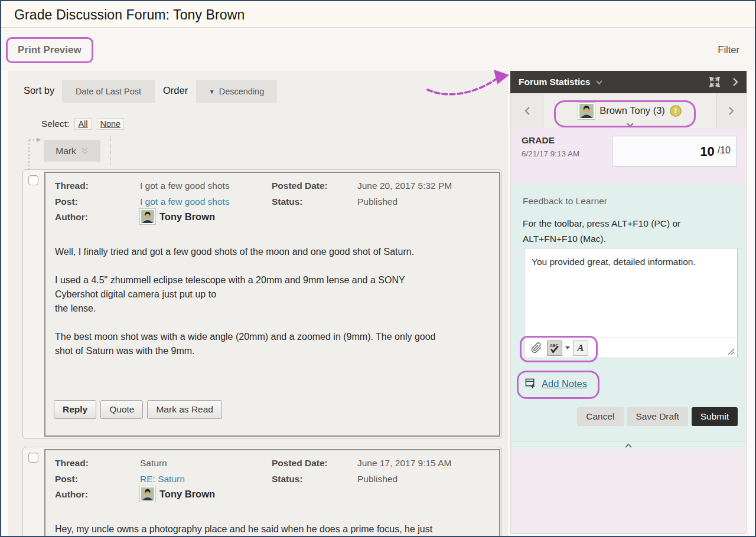 This screenshot has height=537, width=756. What do you see at coordinates (676, 111) in the screenshot?
I see `needs-grading-icon: !` at bounding box center [676, 111].